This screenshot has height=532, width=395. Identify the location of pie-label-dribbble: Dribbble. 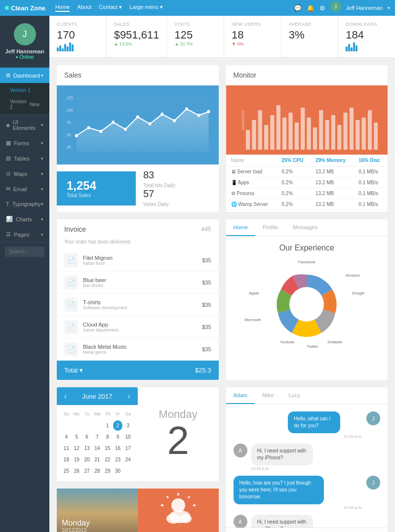
(335, 342).